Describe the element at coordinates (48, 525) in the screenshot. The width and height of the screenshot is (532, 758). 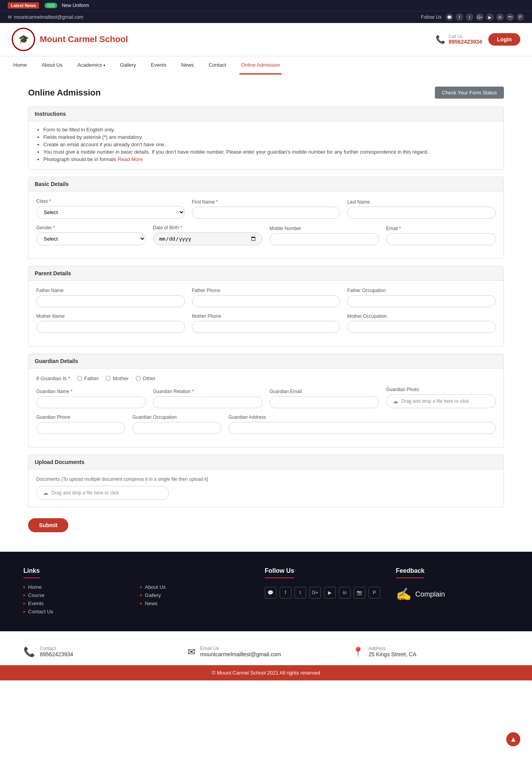
I see `submit-button: Submit` at that location.